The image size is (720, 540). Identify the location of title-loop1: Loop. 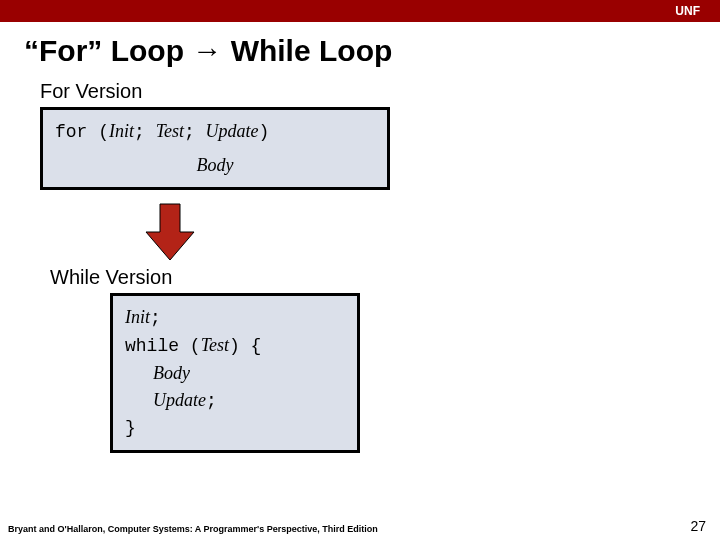
(147, 50).